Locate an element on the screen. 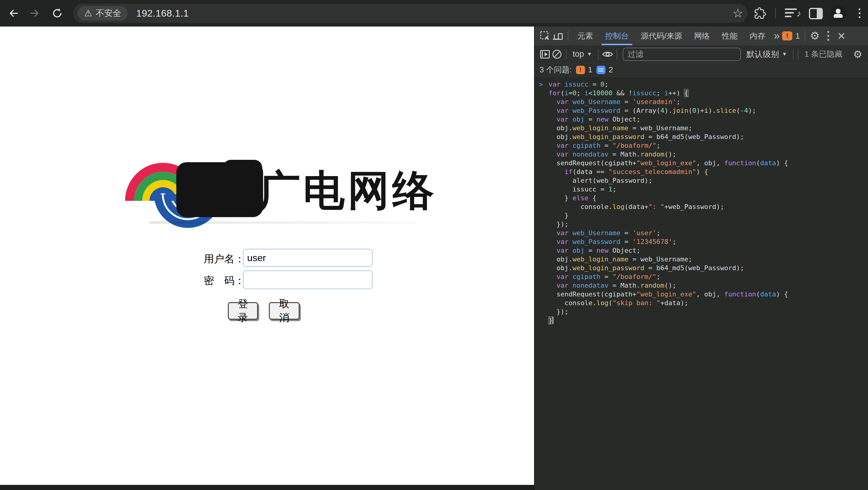  console-code-line: var web_Password = (Array(4).join(0)+i).… is located at coordinates (702, 111).